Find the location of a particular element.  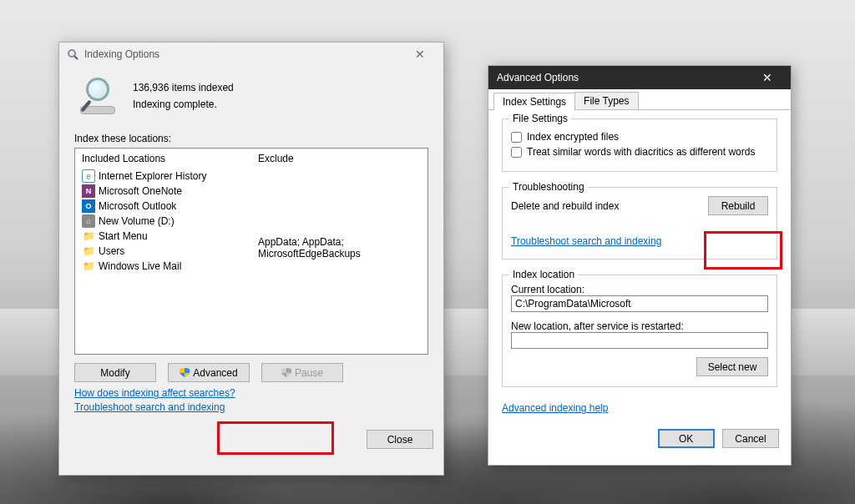

highlight-rebuild is located at coordinates (743, 250).